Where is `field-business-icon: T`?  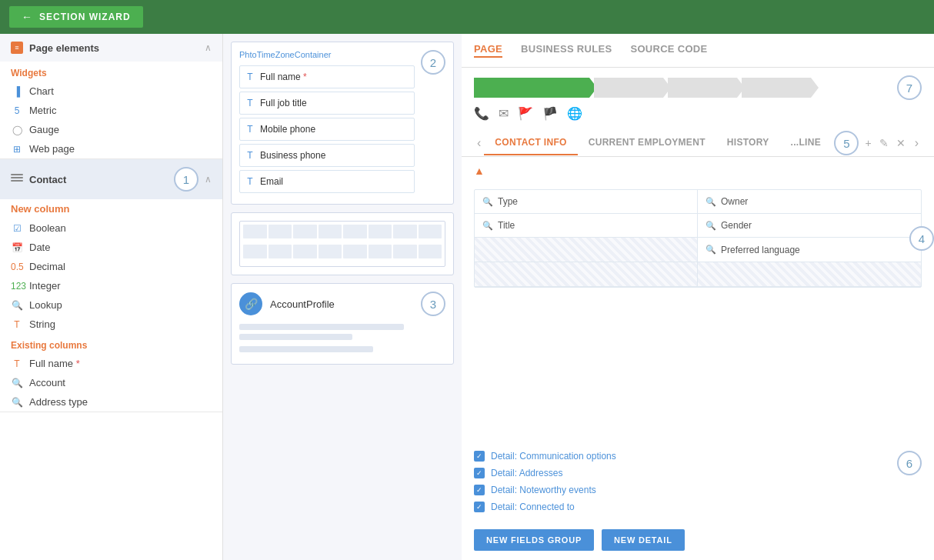 field-business-icon: T is located at coordinates (250, 155).